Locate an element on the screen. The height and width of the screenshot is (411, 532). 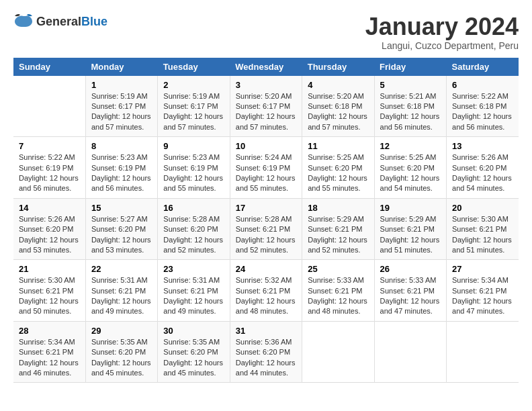
day-info: Sunrise: 5:20 AMSunset: 6:17 PMDaylight:… is located at coordinates (266, 112).